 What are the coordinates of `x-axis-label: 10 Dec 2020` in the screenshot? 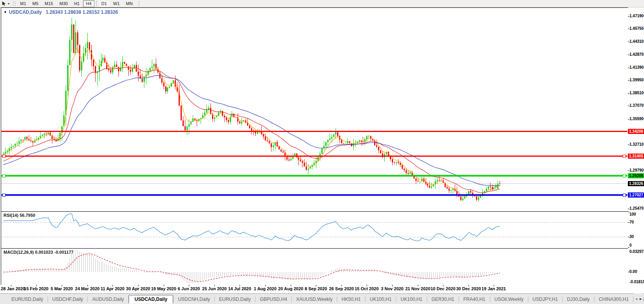 It's located at (443, 289).